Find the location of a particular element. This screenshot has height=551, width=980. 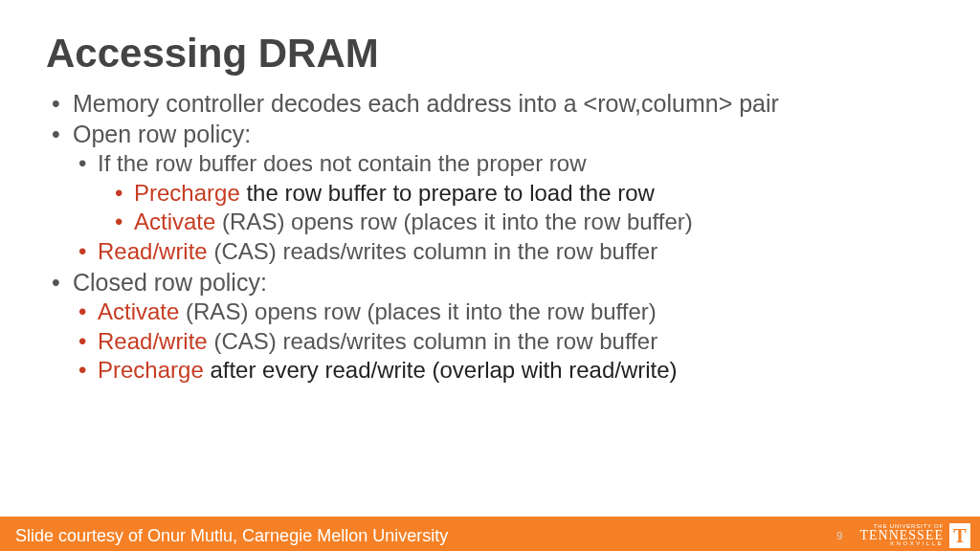

bullet-text: after every read/write (overlap with rea… is located at coordinates (440, 369).